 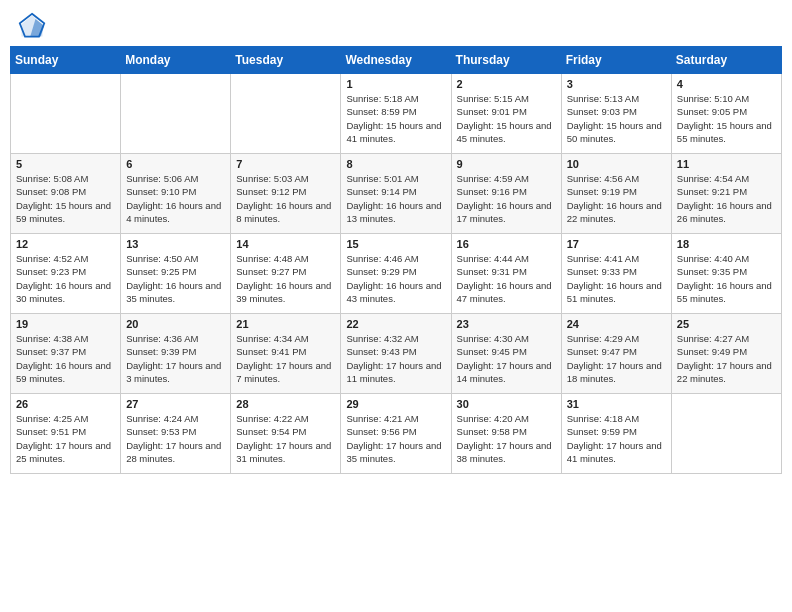 What do you see at coordinates (616, 244) in the screenshot?
I see `day-number: 17` at bounding box center [616, 244].